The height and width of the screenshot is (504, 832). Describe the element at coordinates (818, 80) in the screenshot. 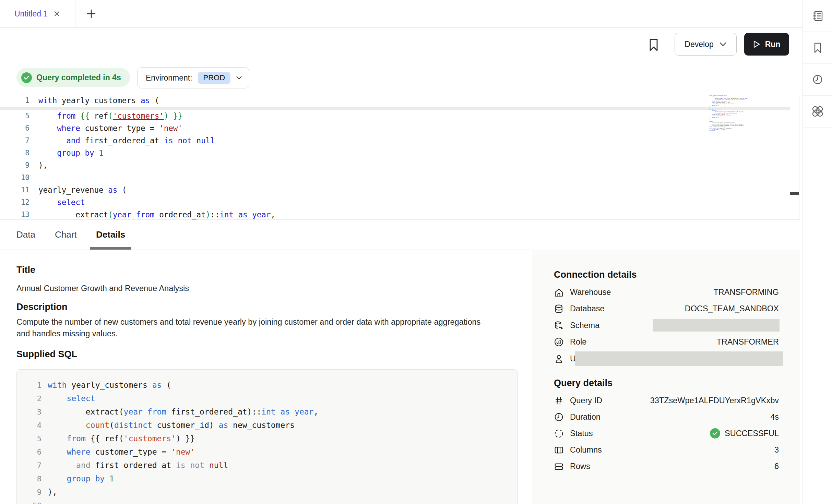

I see `sidebar-item-history` at that location.